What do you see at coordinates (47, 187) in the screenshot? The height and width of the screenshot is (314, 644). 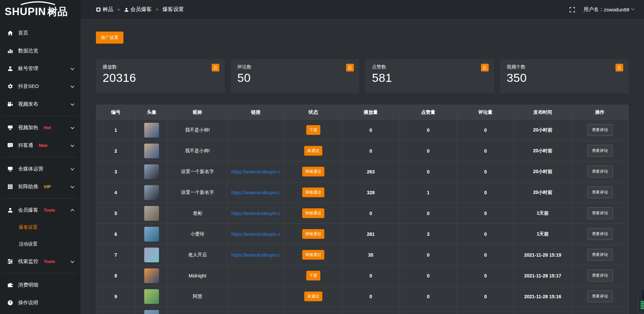 I see `sidebar-item-badge: VIP` at bounding box center [47, 187].